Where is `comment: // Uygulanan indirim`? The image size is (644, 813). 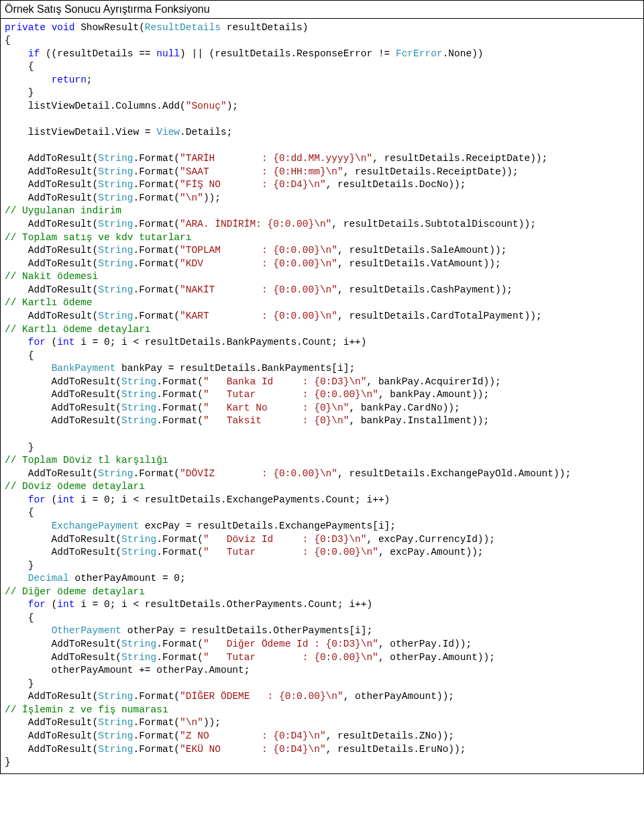 comment: // Uygulanan indirim is located at coordinates (63, 211).